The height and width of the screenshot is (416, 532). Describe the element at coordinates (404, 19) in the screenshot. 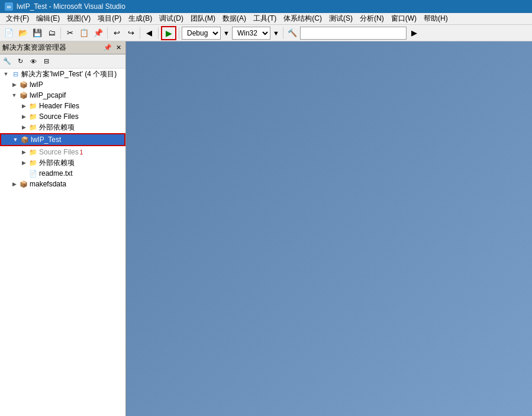

I see `menu-window: 窗口(W)` at that location.